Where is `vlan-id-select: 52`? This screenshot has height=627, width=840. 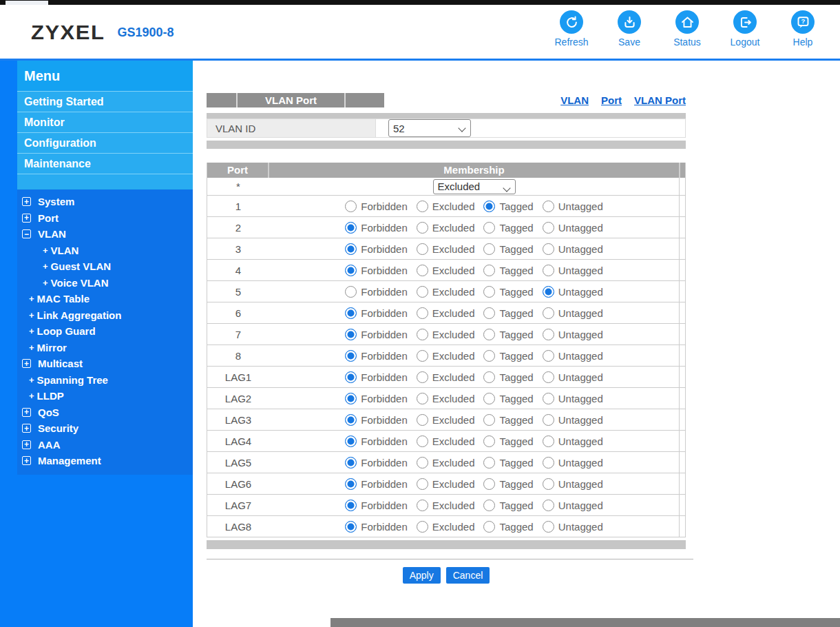 vlan-id-select: 52 is located at coordinates (430, 128).